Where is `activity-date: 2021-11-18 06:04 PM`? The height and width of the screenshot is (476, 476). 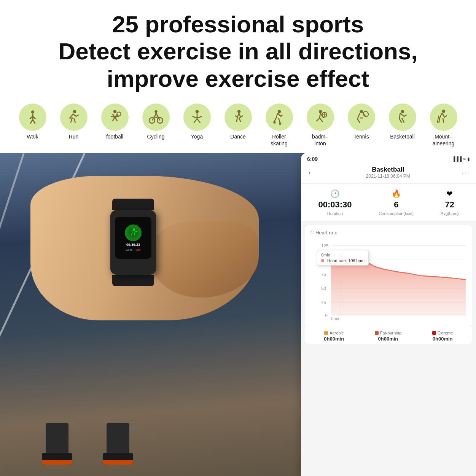 activity-date: 2021-11-18 06:04 PM is located at coordinates (388, 176).